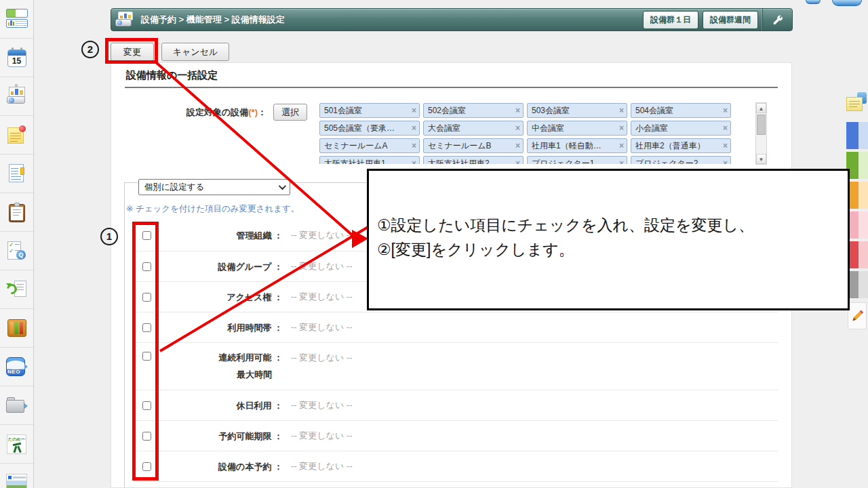 The width and height of the screenshot is (868, 488). I want to click on page-title: 設備情報の一括設定, so click(172, 76).